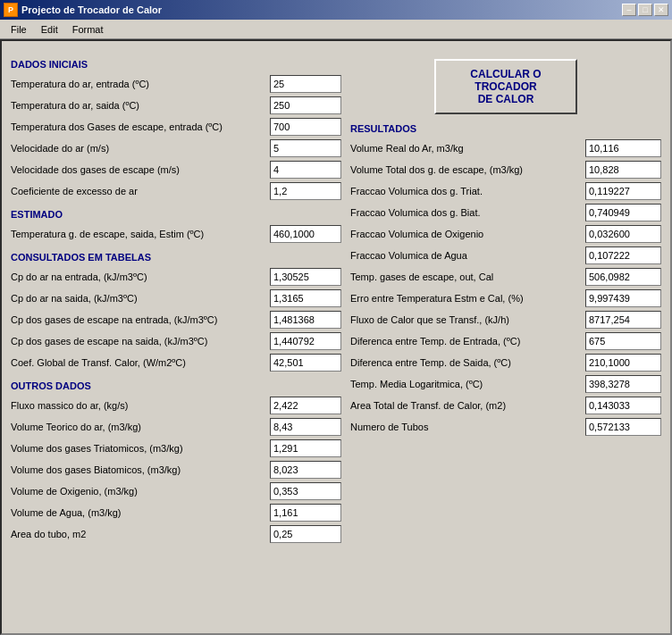 The image size is (672, 635). What do you see at coordinates (506, 191) in the screenshot?
I see `result-row: Fraccao Volumica dos g. Triat.` at bounding box center [506, 191].